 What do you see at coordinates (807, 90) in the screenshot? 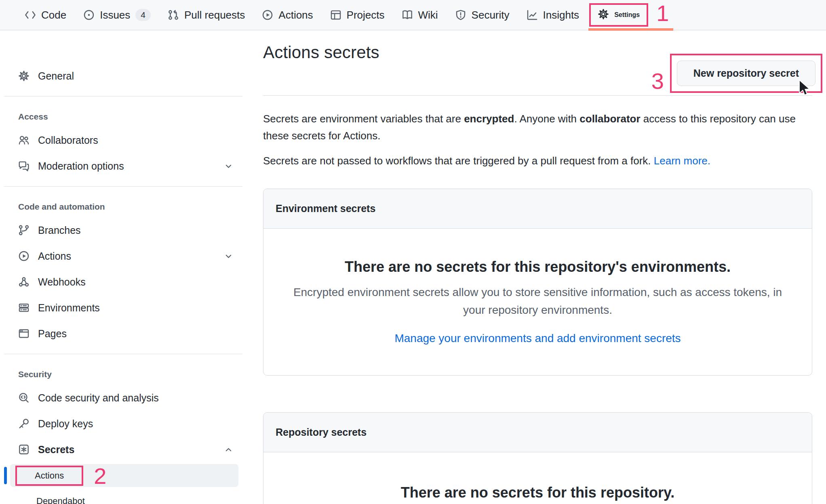
I see `mouse-cursor` at bounding box center [807, 90].